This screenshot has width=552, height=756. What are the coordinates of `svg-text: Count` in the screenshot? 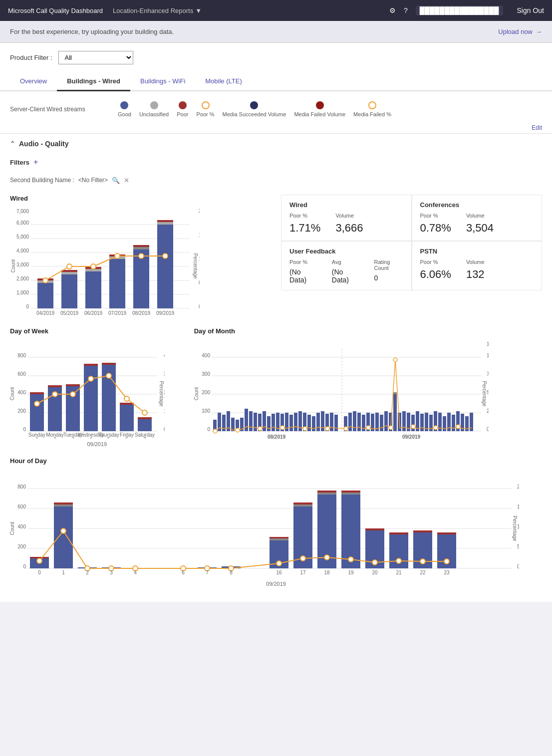 It's located at (13, 265).